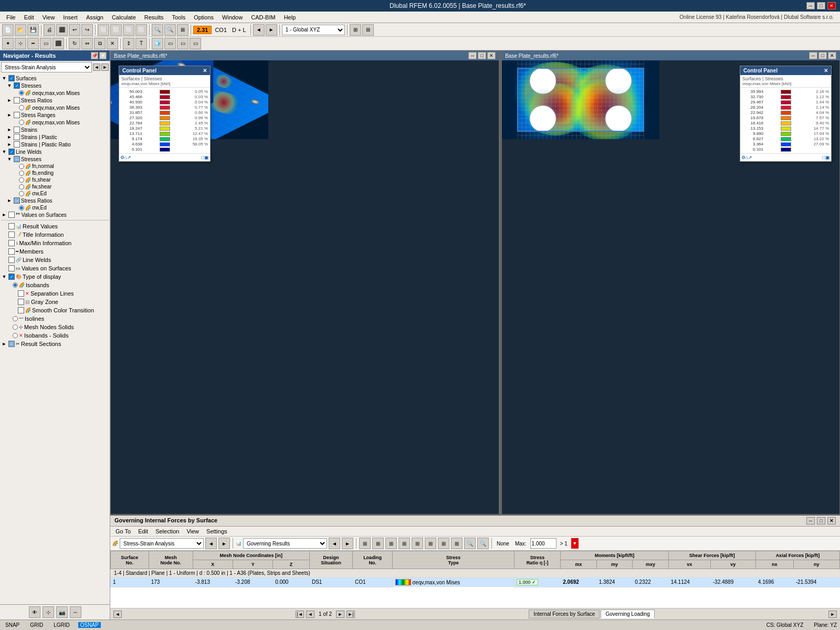 Image resolution: width=840 pixels, height=630 pixels. Describe the element at coordinates (575, 543) in the screenshot. I see `result-flag-btn: ▼` at that location.